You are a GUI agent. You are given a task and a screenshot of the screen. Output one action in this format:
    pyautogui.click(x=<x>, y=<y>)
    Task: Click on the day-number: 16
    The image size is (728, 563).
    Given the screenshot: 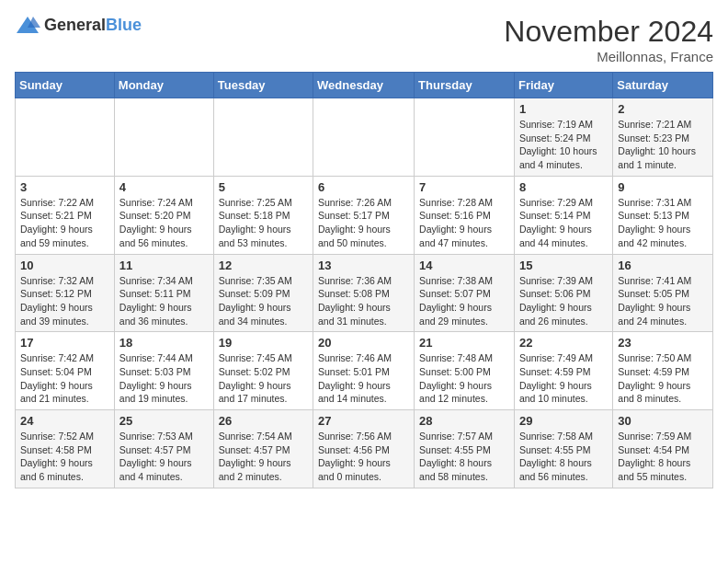 What is the action you would take?
    pyautogui.click(x=663, y=265)
    